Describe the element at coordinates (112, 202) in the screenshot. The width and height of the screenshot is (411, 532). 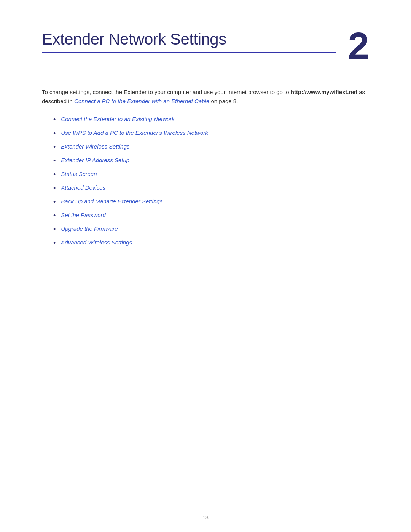
I see `bullet-link-backup: Back Up and Manage Extender Settings` at that location.